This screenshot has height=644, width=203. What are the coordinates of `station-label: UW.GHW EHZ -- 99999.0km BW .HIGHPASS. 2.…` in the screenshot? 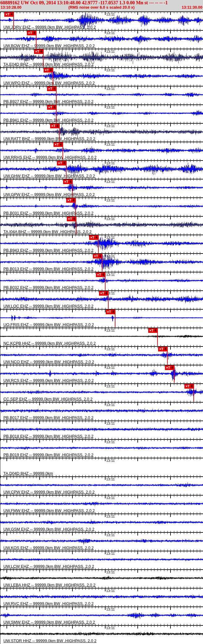 It's located at (49, 176).